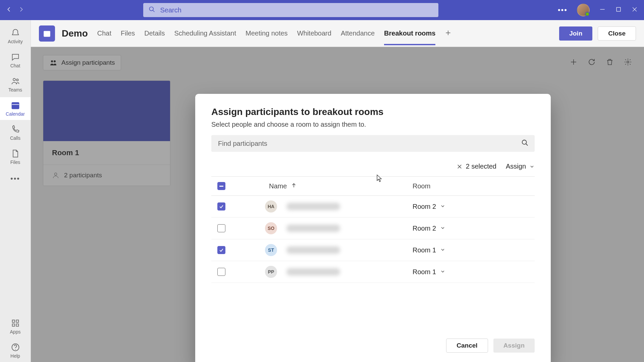  Describe the element at coordinates (467, 346) in the screenshot. I see `cancel-button: Cancel` at that location.